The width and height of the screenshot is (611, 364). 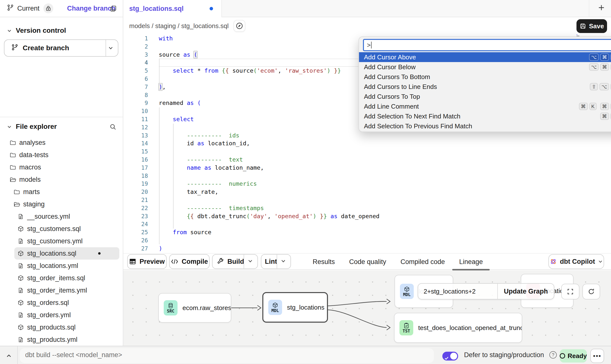 What do you see at coordinates (576, 262) in the screenshot?
I see `dbt-copilot-button: dbt Copilot` at bounding box center [576, 262].